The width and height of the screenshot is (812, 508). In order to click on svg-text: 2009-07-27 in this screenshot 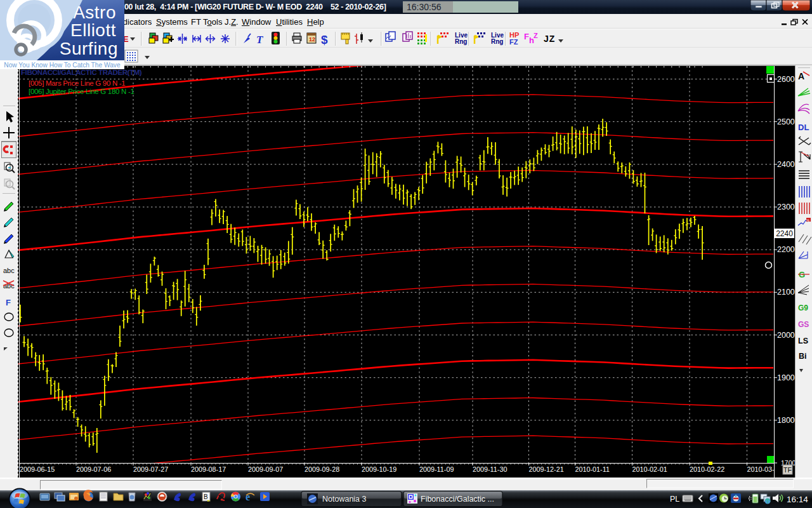, I will do `click(151, 469)`.